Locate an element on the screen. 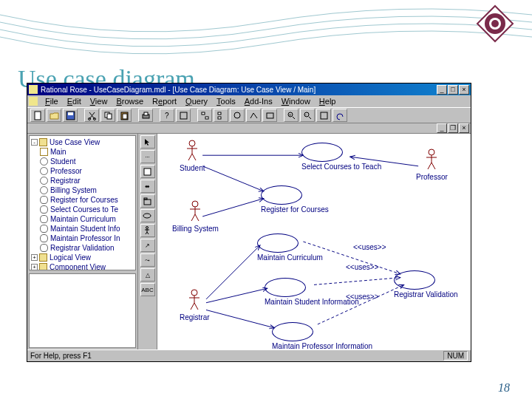 The height and width of the screenshot is (399, 532). package-tool is located at coordinates (148, 201).